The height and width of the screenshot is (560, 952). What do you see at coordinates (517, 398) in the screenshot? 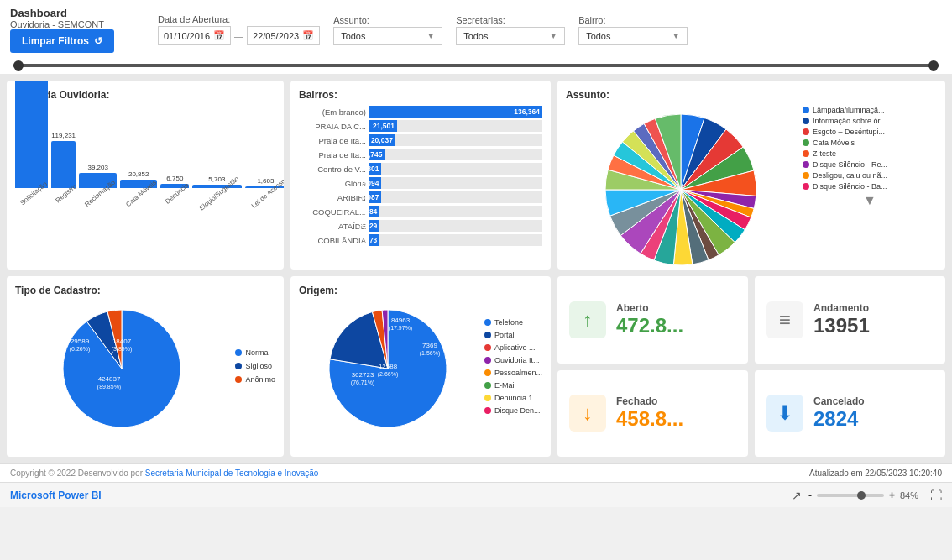
I see `legend-text: Denuncia 1...` at bounding box center [517, 398].